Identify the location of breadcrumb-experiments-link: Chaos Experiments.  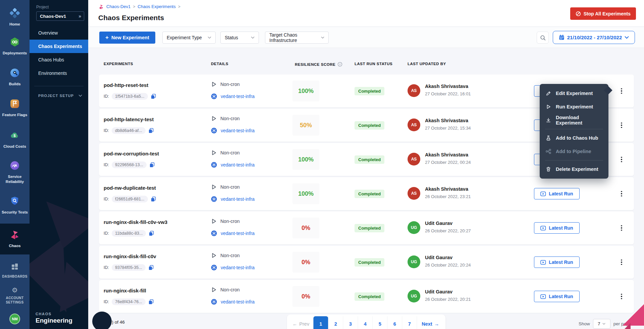
(156, 7).